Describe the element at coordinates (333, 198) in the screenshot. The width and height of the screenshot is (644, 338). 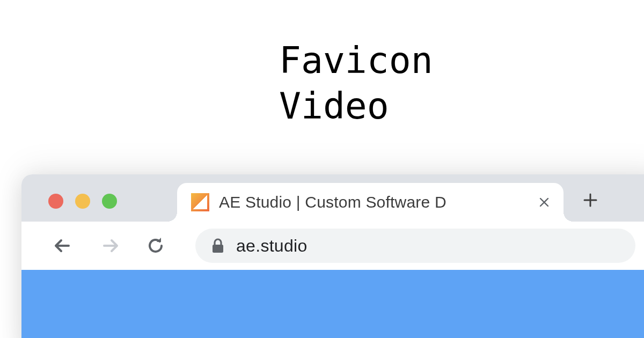
I see `browser-titlebar: AE Studio | Custom Software D` at that location.